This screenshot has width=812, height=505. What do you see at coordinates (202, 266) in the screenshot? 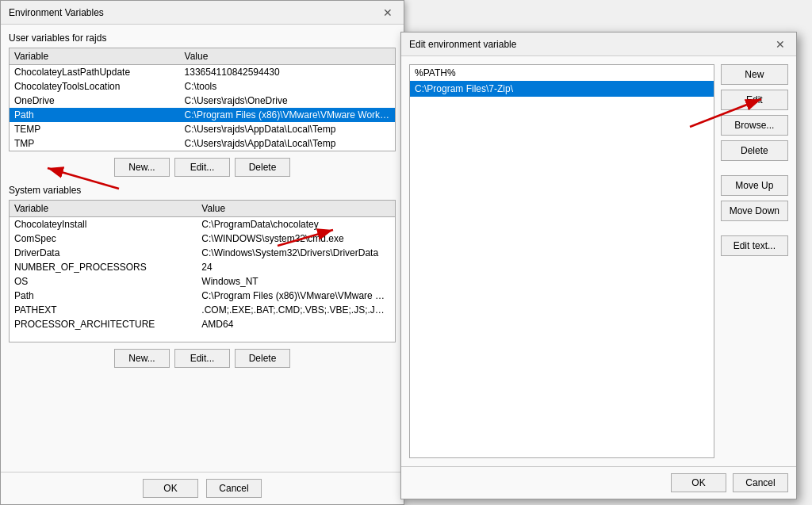
I see `system-variables-table: Variable Value ChocolateyInstallC:\Progr…` at bounding box center [202, 266].